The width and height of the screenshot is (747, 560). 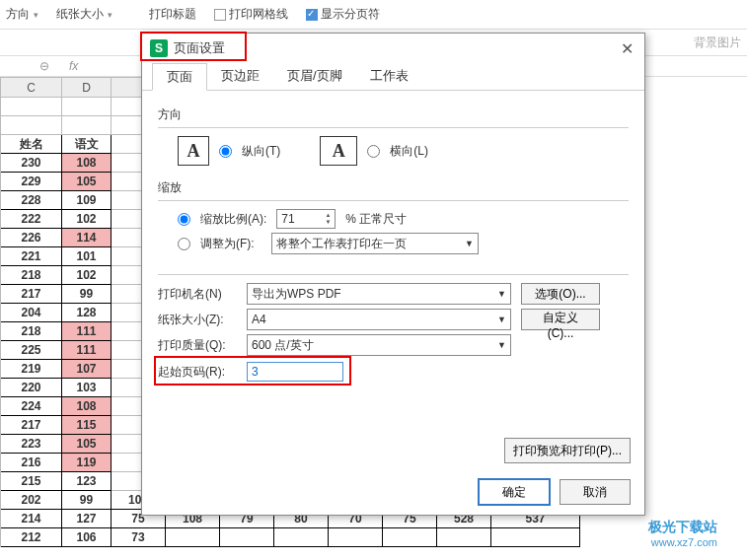 I want to click on zoom-label: 缩放, so click(x=393, y=187).